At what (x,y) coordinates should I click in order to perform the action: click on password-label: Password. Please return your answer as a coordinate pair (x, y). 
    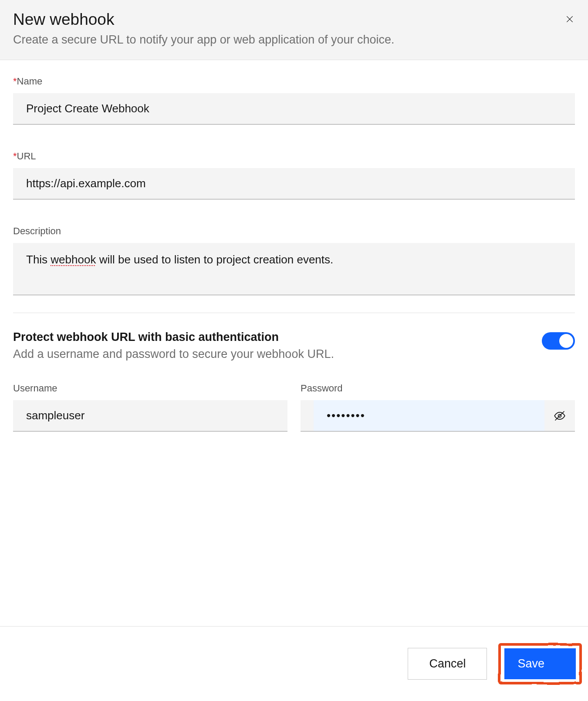
    Looking at the image, I should click on (438, 388).